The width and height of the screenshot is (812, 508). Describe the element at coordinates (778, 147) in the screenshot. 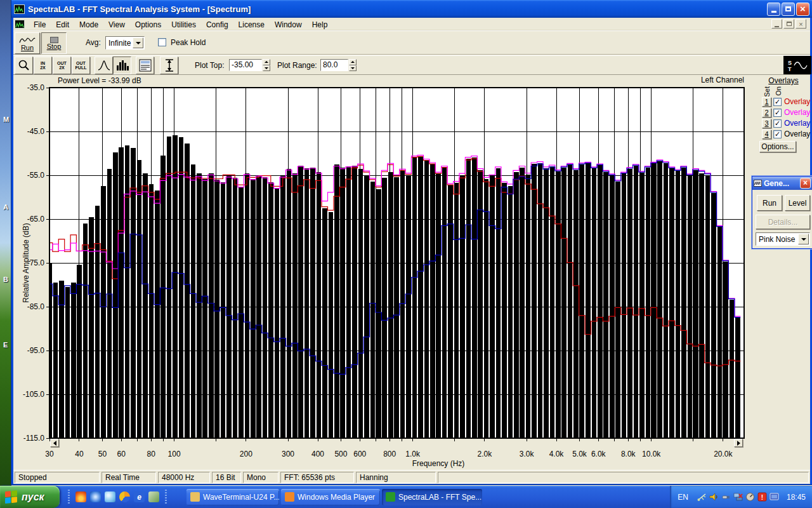

I see `overlay-options-button: Options...` at that location.